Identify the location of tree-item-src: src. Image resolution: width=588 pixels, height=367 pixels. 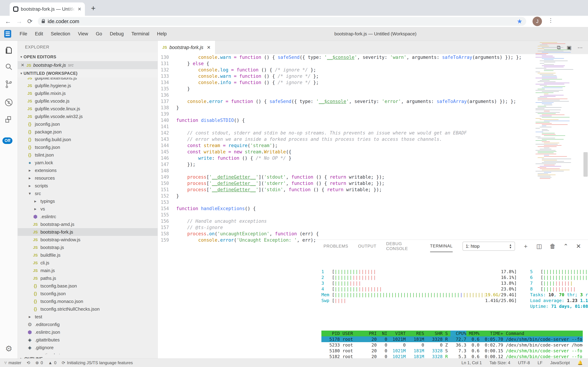
(88, 193).